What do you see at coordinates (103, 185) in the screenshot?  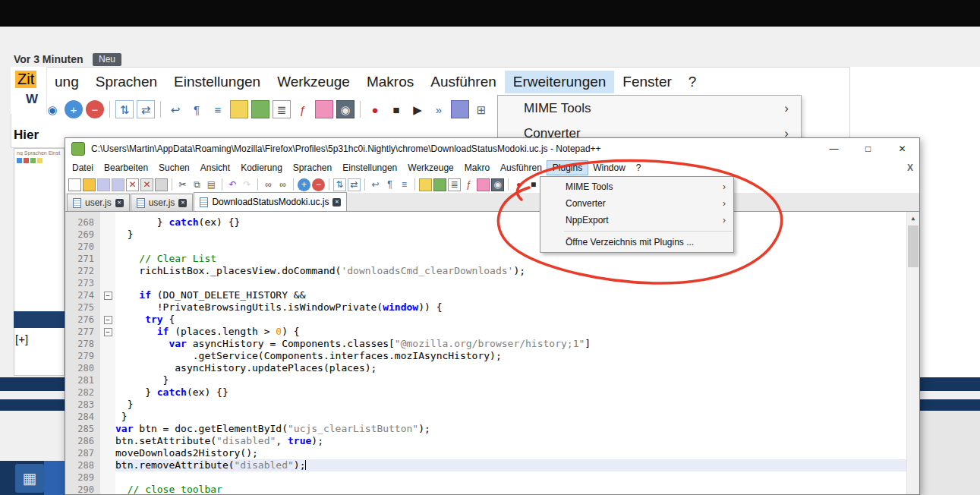 I see `save-icon` at bounding box center [103, 185].